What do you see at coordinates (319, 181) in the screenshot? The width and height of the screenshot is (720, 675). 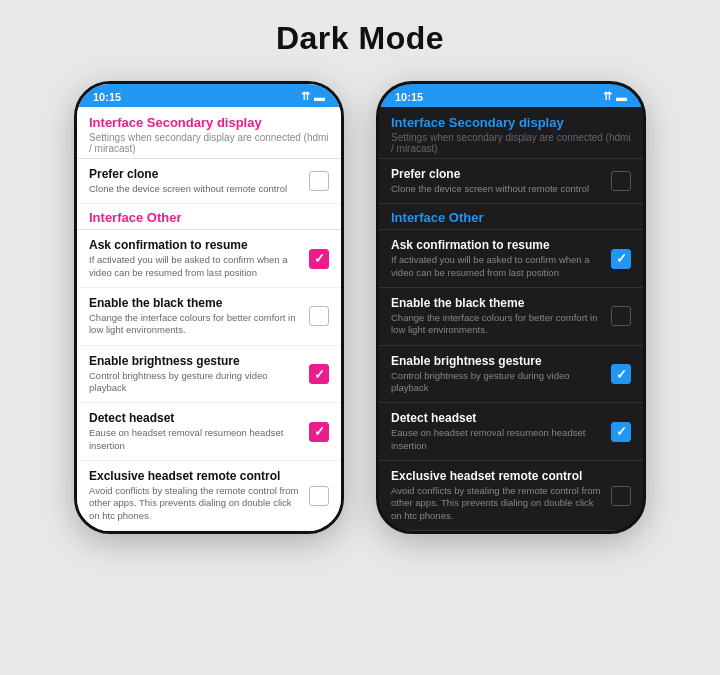 I see `prefer-clone-checkbox-light` at bounding box center [319, 181].